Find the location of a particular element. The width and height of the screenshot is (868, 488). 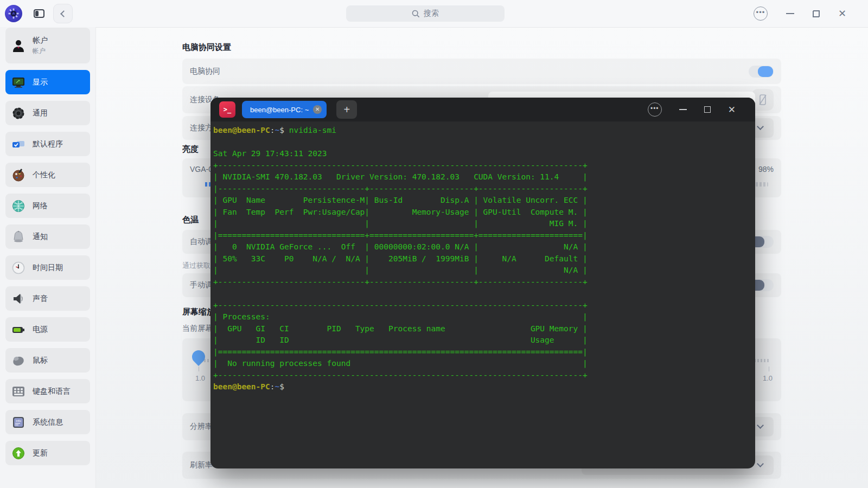

scaling-slider-knob is located at coordinates (199, 357).